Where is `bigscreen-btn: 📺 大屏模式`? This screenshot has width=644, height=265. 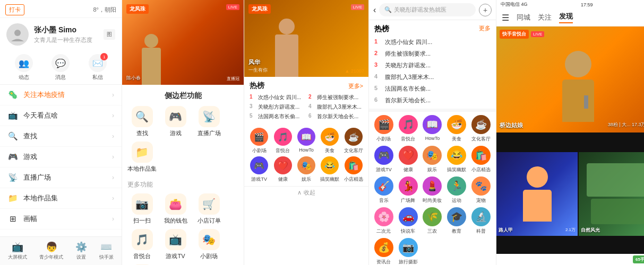 bigscreen-btn: 📺 大屏模式 is located at coordinates (18, 251).